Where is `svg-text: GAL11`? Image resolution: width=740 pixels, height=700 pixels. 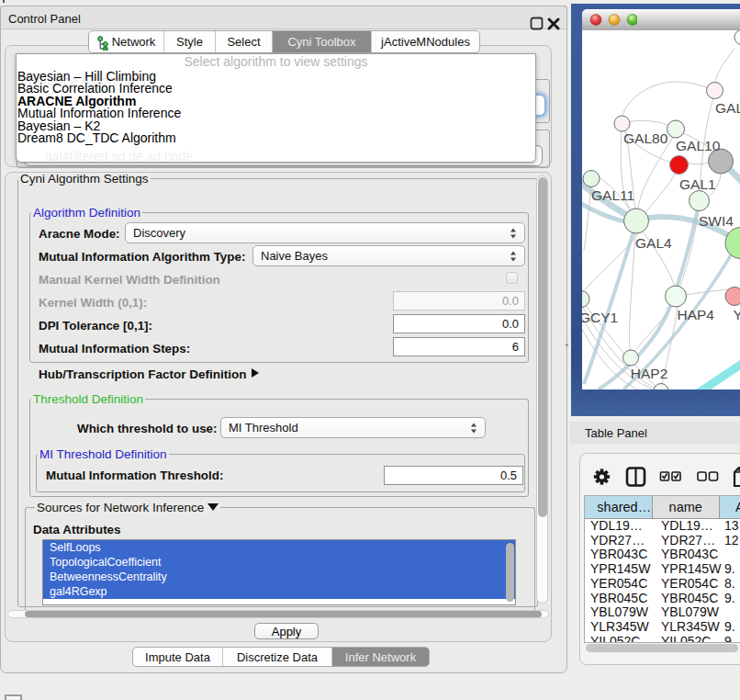
svg-text: GAL11 is located at coordinates (613, 195).